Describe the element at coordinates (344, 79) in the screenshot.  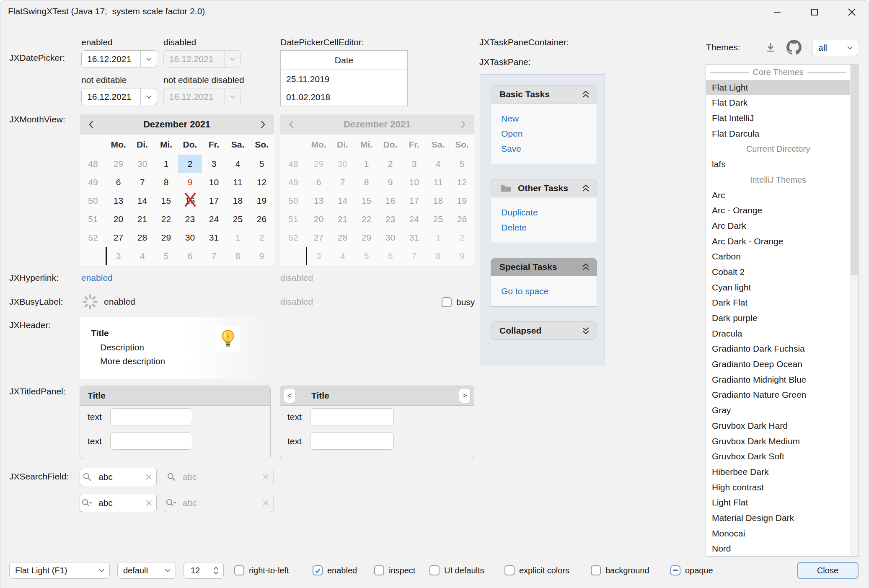
I see `table-row: 25.11.2019` at that location.